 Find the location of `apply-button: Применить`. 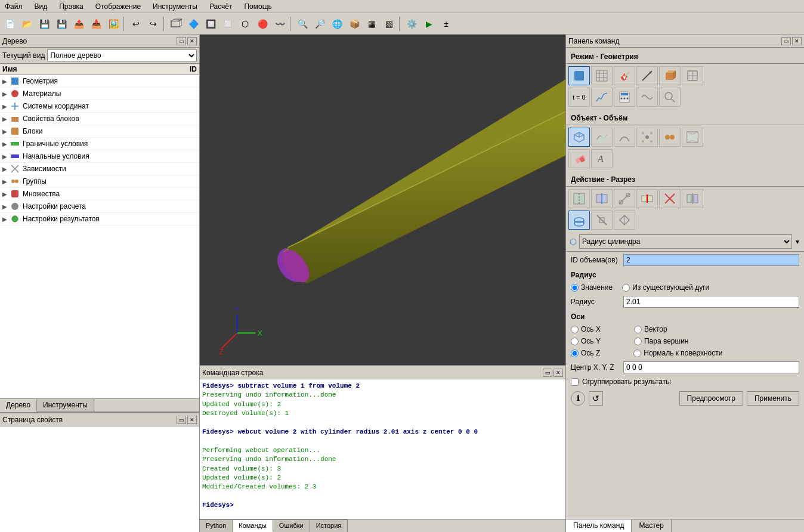

apply-button: Применить is located at coordinates (773, 398).